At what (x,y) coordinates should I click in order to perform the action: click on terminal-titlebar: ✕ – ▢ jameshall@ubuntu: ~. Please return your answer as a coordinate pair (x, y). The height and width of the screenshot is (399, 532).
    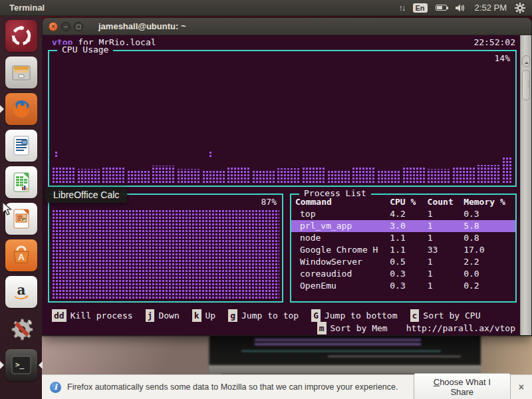
    Looking at the image, I should click on (287, 27).